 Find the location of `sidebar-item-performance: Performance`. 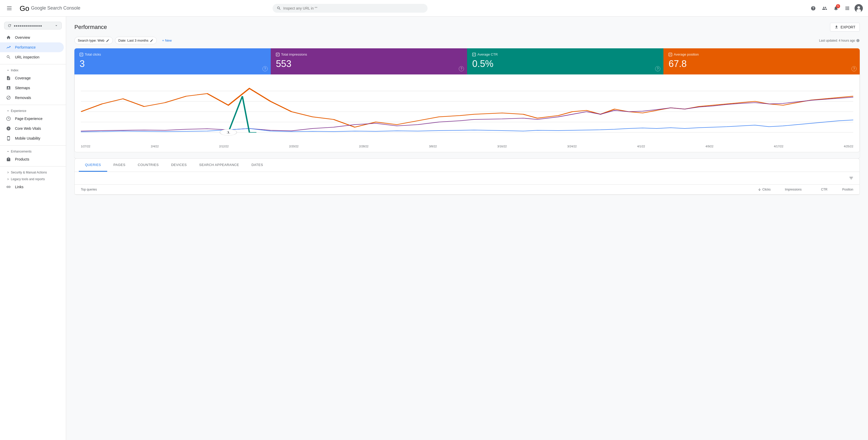

sidebar-item-performance: Performance is located at coordinates (32, 47).